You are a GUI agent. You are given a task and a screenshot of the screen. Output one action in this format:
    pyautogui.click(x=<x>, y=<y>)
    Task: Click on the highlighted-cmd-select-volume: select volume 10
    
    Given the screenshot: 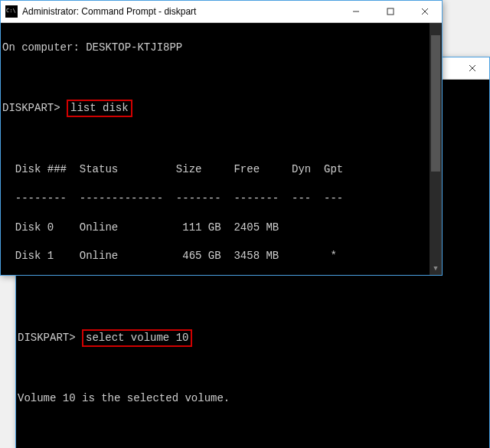 What is the action you would take?
    pyautogui.click(x=137, y=338)
    